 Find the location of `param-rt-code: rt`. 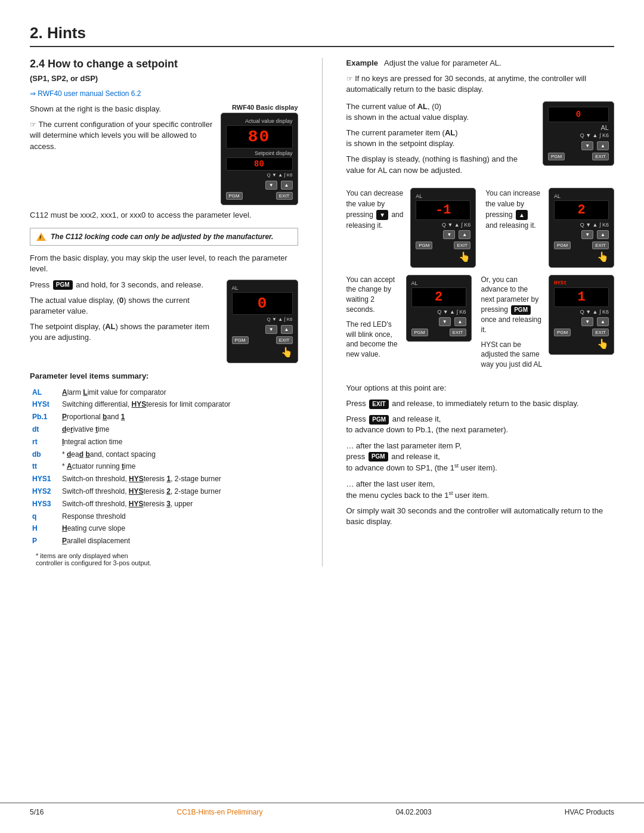

param-rt-code: rt is located at coordinates (45, 442).